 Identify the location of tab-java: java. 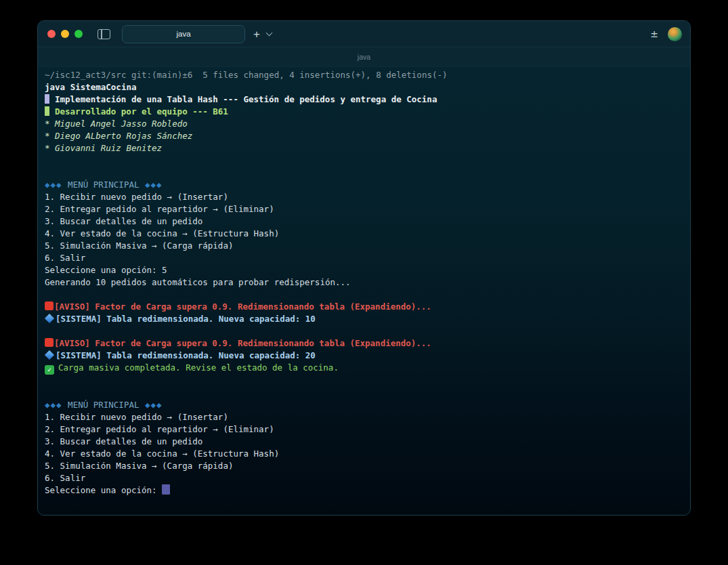
(184, 34).